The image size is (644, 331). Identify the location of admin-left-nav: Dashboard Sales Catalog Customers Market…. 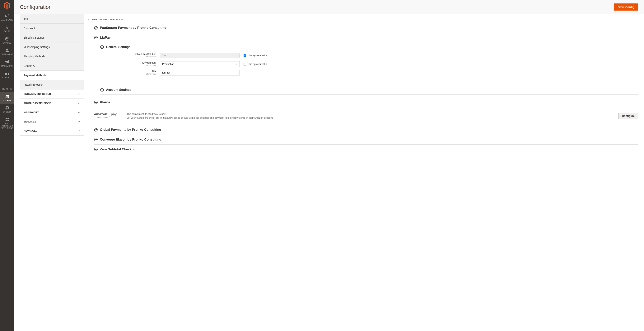
(7, 166).